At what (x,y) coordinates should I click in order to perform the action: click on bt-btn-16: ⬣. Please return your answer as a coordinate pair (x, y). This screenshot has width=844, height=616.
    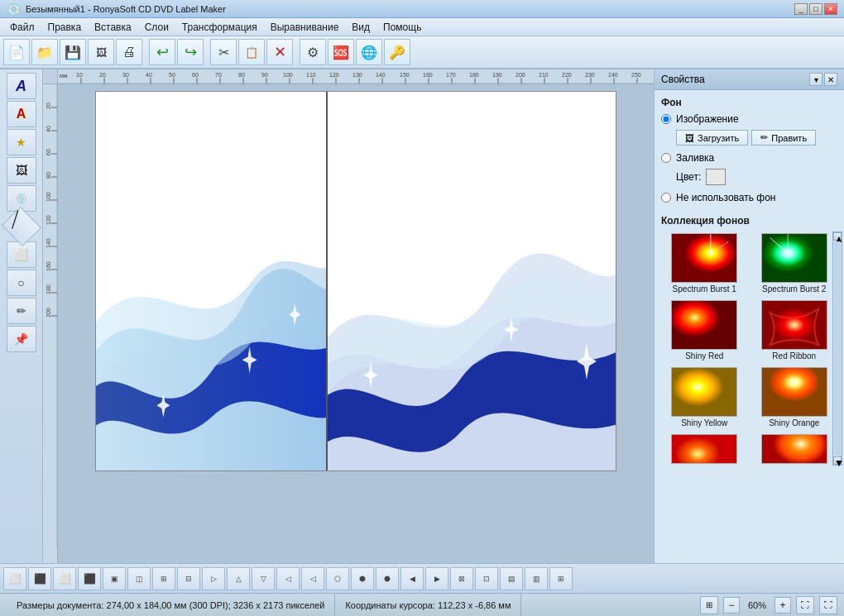
    Looking at the image, I should click on (387, 579).